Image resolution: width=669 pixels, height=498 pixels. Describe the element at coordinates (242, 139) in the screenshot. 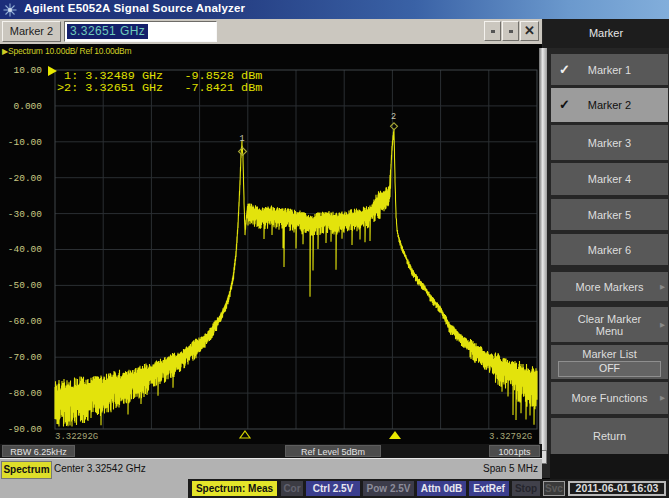

I see `svg-text: 1` at that location.